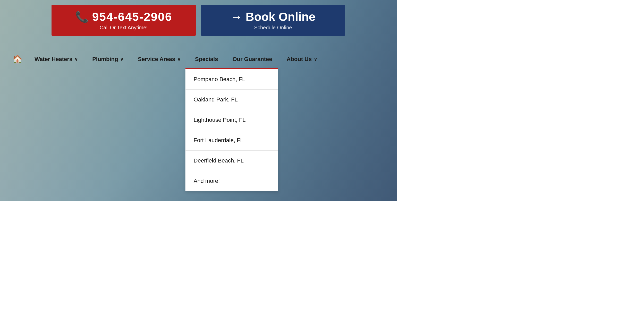 This screenshot has height=326, width=644. What do you see at coordinates (232, 141) in the screenshot?
I see `dropdown-item-fort-lauderdale: Fort Lauderdale, FL` at bounding box center [232, 141].